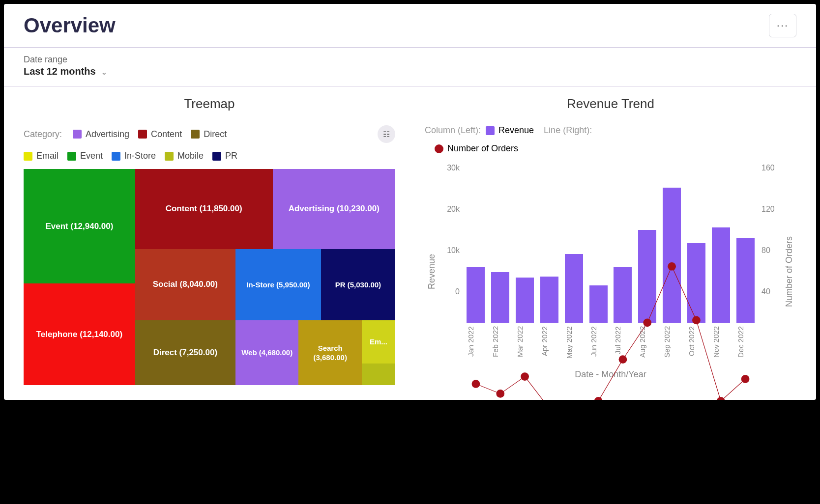 Image resolution: width=820 pixels, height=504 pixels. Describe the element at coordinates (208, 135) in the screenshot. I see `legend-item-direct: Direct` at that location.